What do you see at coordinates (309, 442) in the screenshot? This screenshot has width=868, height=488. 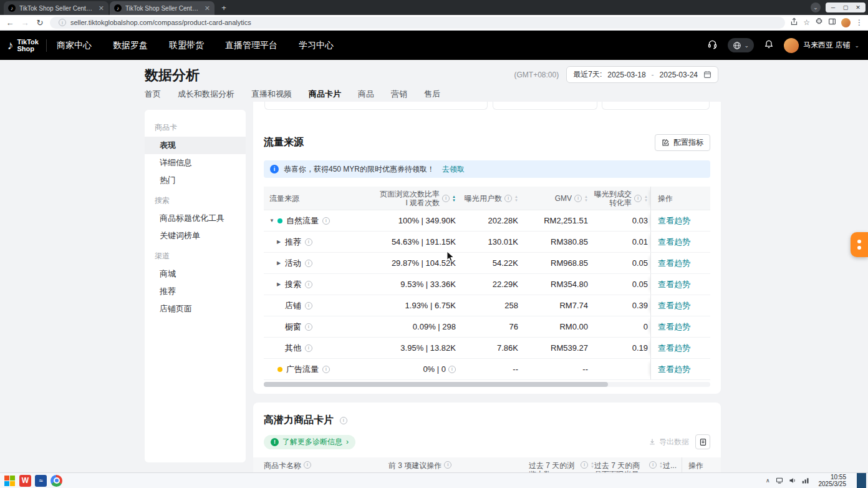 I see `diagnosis-link: ! 了解更多诊断信息 ›` at bounding box center [309, 442].